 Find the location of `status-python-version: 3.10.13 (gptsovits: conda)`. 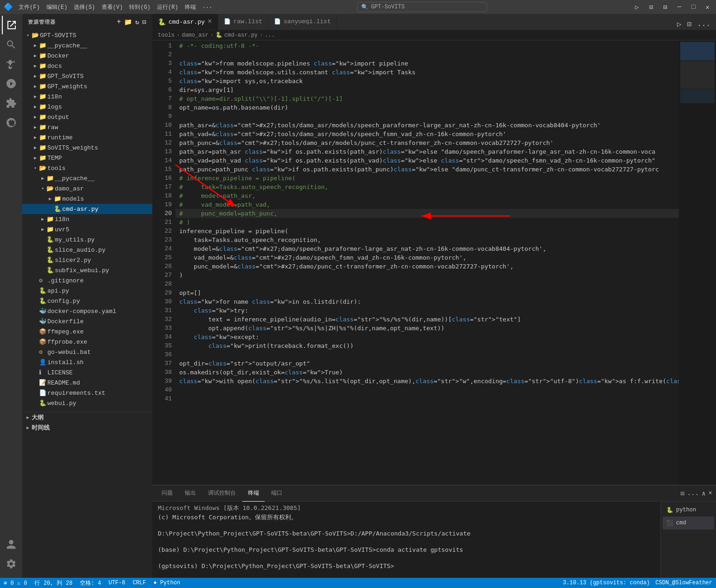

status-python-version: 3.10.13 (gptsovits: conda) is located at coordinates (606, 583).